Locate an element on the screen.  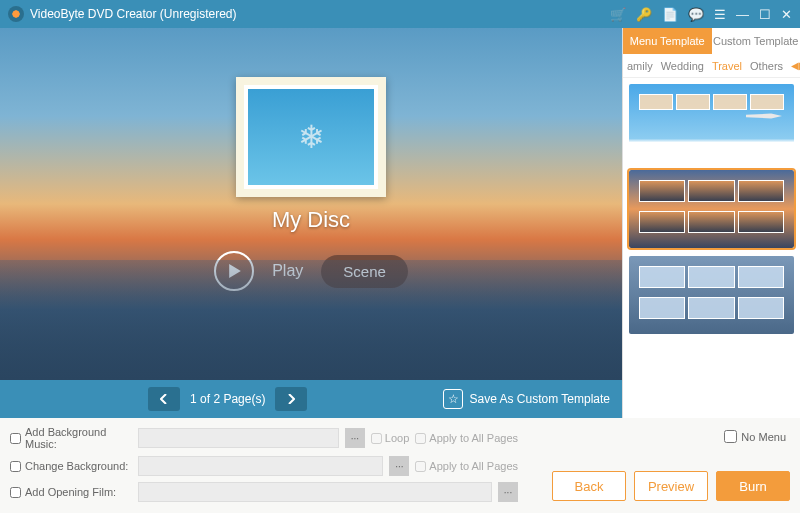
option-opening-film-row: Add Opening Film: ··· is located at coordinates (264, 492).